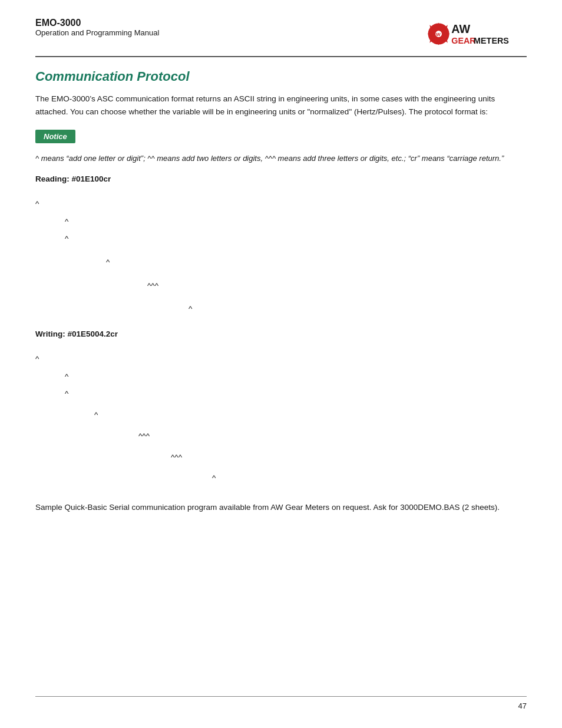  Describe the element at coordinates (281, 139) in the screenshot. I see `notice-container: Notice` at that location.